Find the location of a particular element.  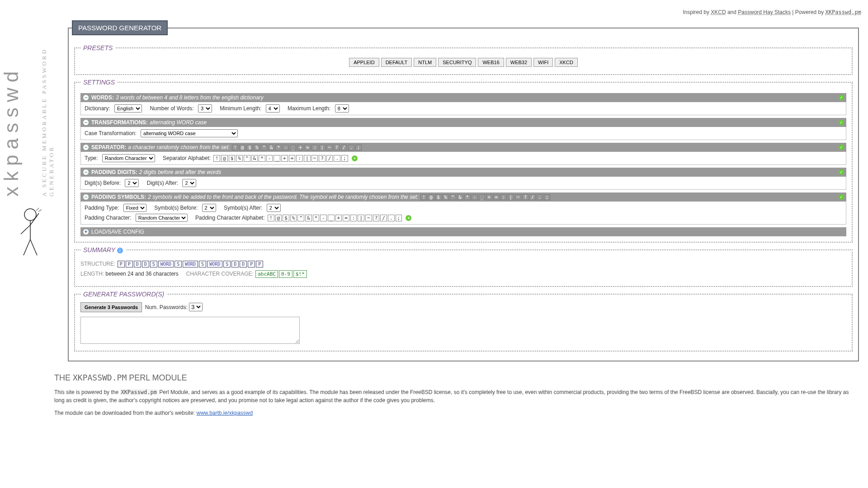

case-label: Case Transformation: is located at coordinates (110, 133).